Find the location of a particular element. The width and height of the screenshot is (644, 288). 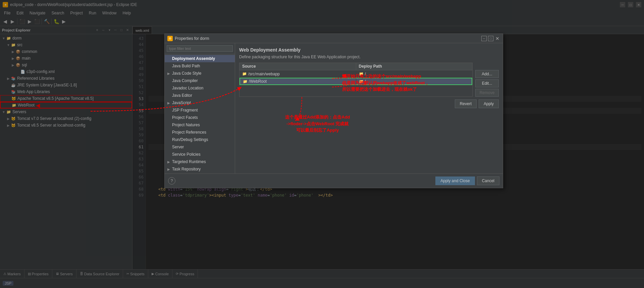

nav-list: Deployment Assembly Java Build Path ▶ Ja… is located at coordinates (200, 114).